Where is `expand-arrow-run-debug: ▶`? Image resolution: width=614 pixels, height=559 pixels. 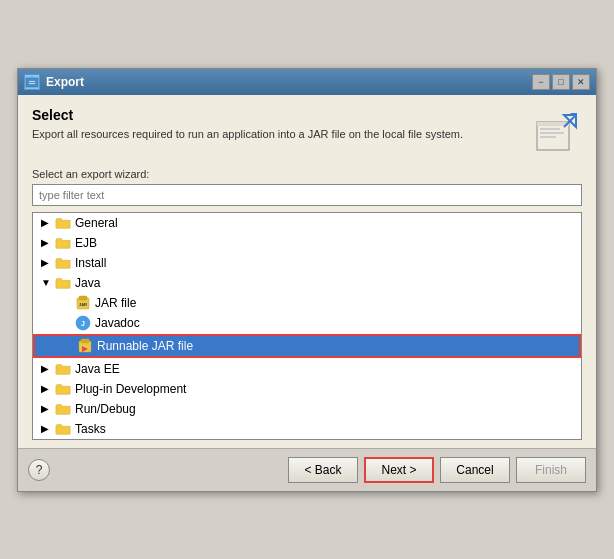
expand-arrow-run-debug: ▶ is located at coordinates (46, 408).